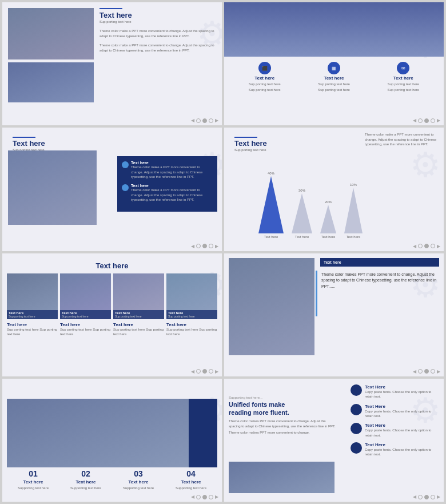  I want to click on slide5-prev: ◀, so click(193, 372).